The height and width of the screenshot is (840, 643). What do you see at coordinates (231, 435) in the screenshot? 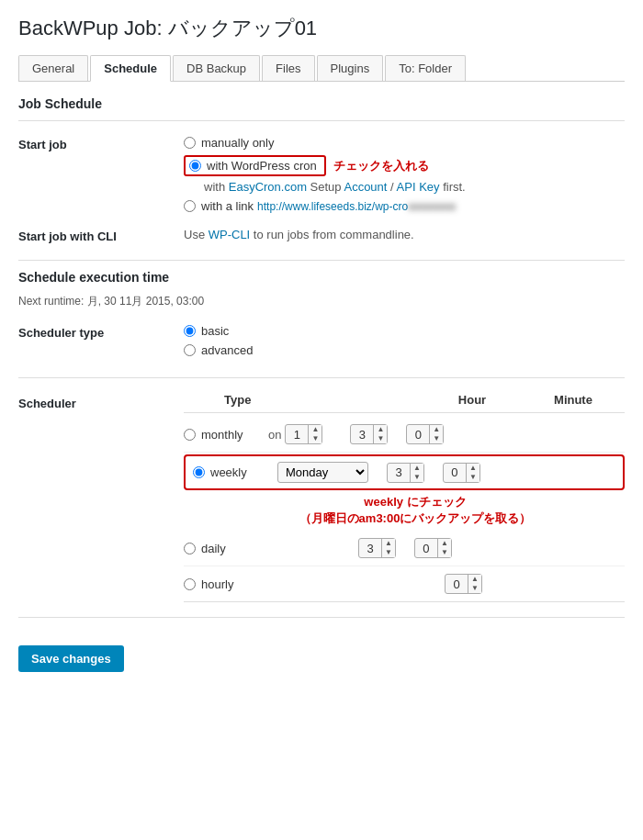
I see `monthly-label: monthly` at bounding box center [231, 435].